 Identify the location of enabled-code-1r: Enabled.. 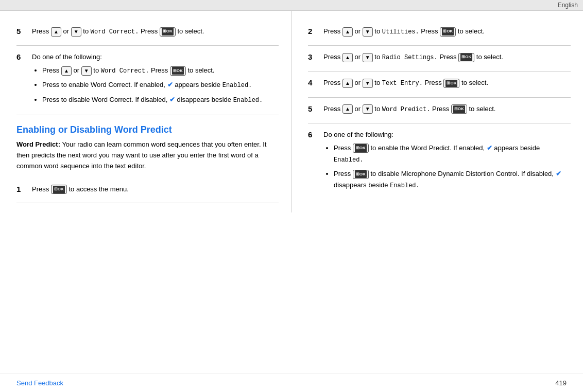
(349, 160).